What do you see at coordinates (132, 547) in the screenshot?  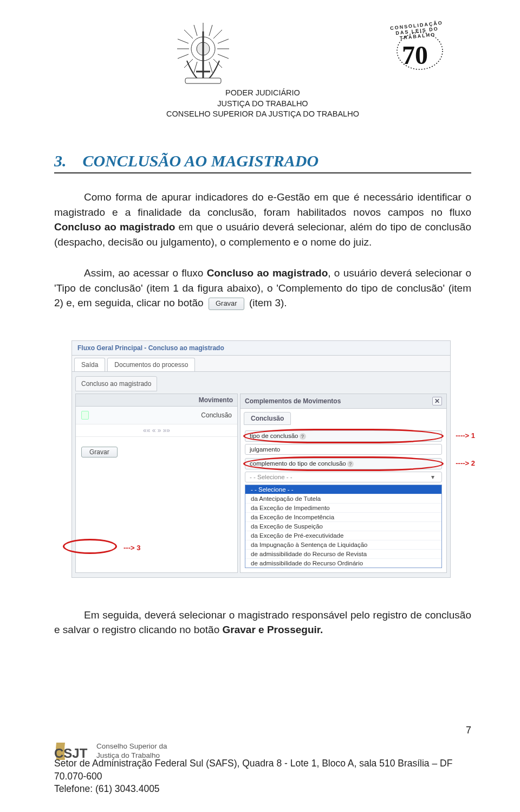 I see `annotation-arrow-3: ---> 3` at bounding box center [132, 547].